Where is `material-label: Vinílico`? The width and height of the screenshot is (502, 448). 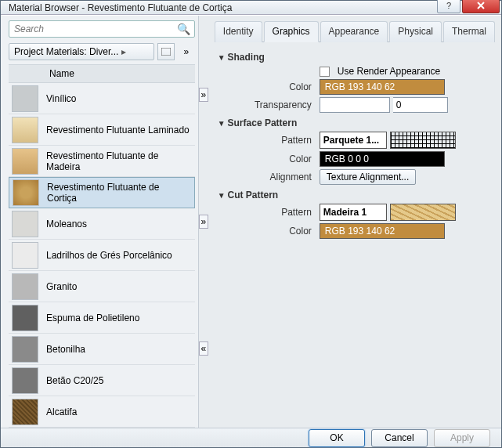 material-label: Vinílico is located at coordinates (61, 99).